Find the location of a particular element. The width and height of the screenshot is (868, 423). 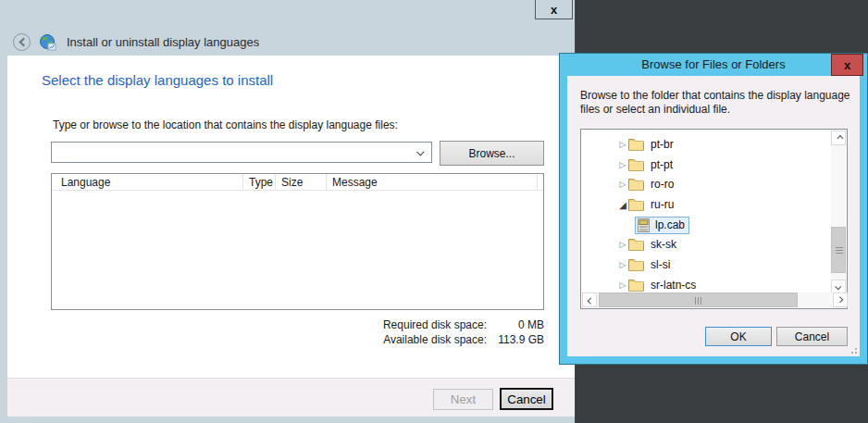

resize-grip is located at coordinates (853, 350).